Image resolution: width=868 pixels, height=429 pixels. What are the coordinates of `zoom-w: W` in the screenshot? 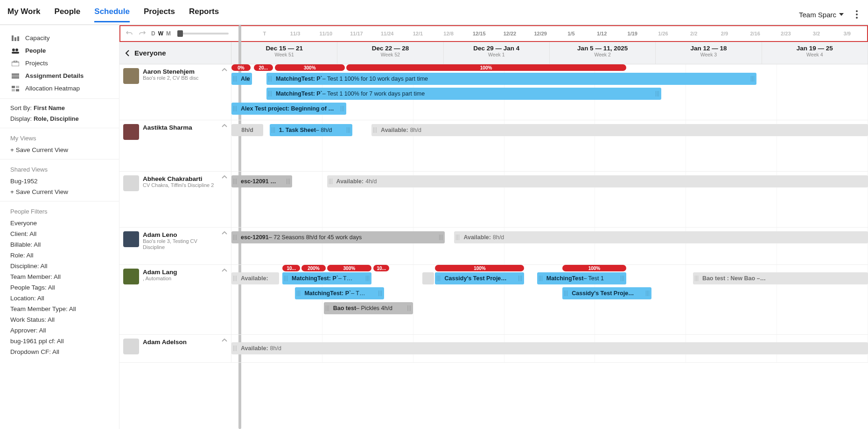 It's located at (161, 34).